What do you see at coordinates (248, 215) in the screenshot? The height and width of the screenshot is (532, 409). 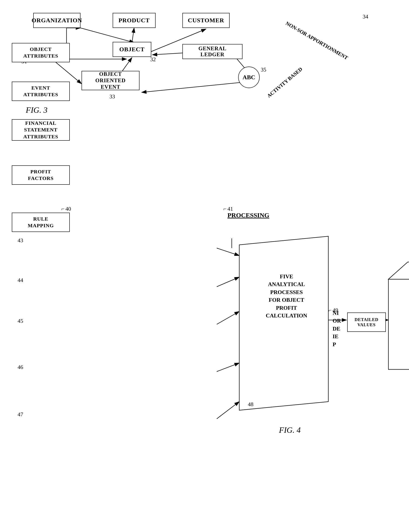 I see `processing-label: PROCESSING` at bounding box center [248, 215].